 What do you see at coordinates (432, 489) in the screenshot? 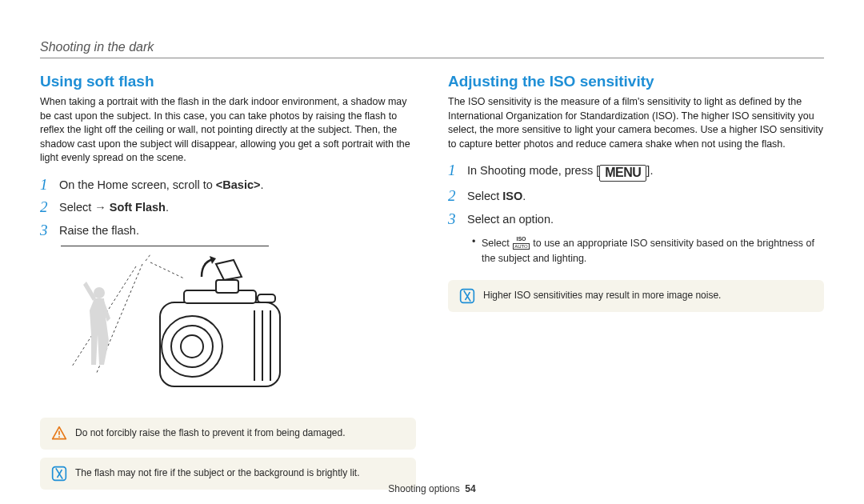
I see `page-footer: Shooting options 54` at bounding box center [432, 489].